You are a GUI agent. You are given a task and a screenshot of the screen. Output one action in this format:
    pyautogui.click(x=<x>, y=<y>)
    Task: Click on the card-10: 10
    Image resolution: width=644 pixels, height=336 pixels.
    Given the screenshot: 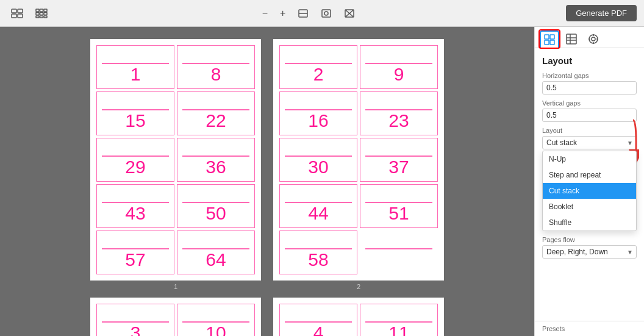 What is the action you would take?
    pyautogui.click(x=216, y=320)
    